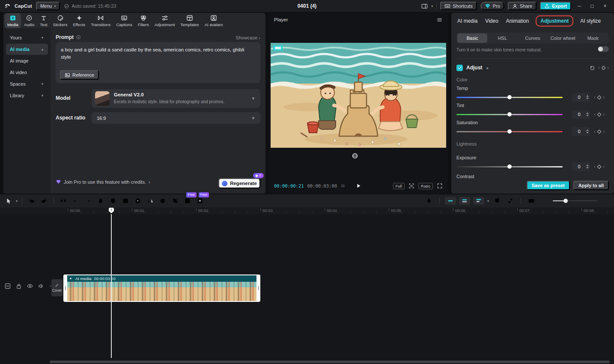 The image size is (614, 364). Describe the element at coordinates (44, 201) in the screenshot. I see `redo-icon` at that location.